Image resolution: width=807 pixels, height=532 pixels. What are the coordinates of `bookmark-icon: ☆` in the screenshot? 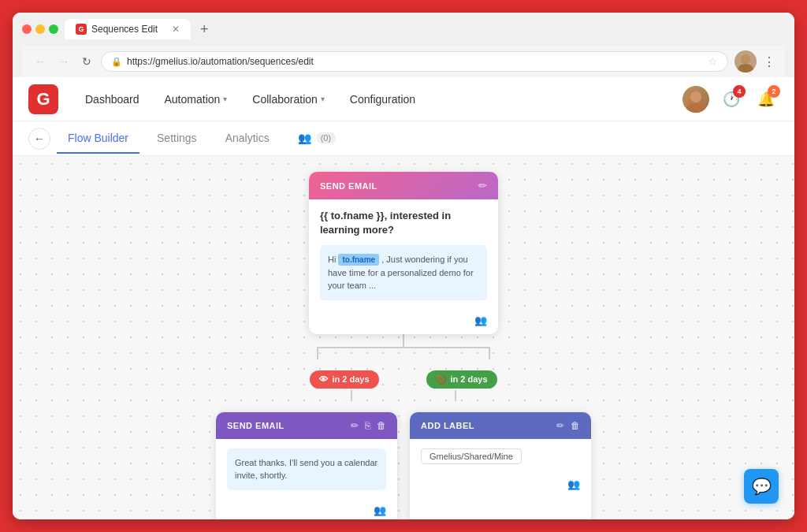 It's located at (712, 61).